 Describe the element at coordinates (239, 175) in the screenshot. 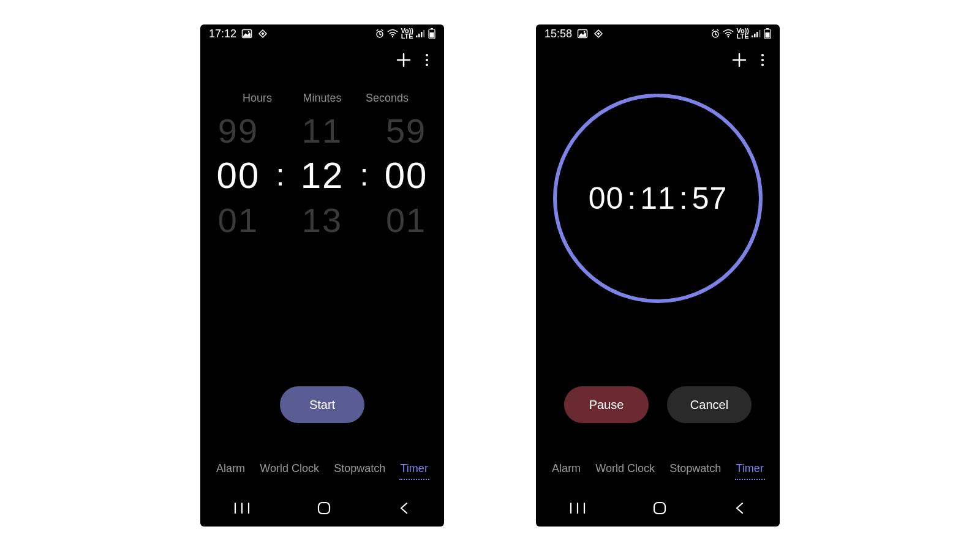

I see `hours-value: 00` at that location.